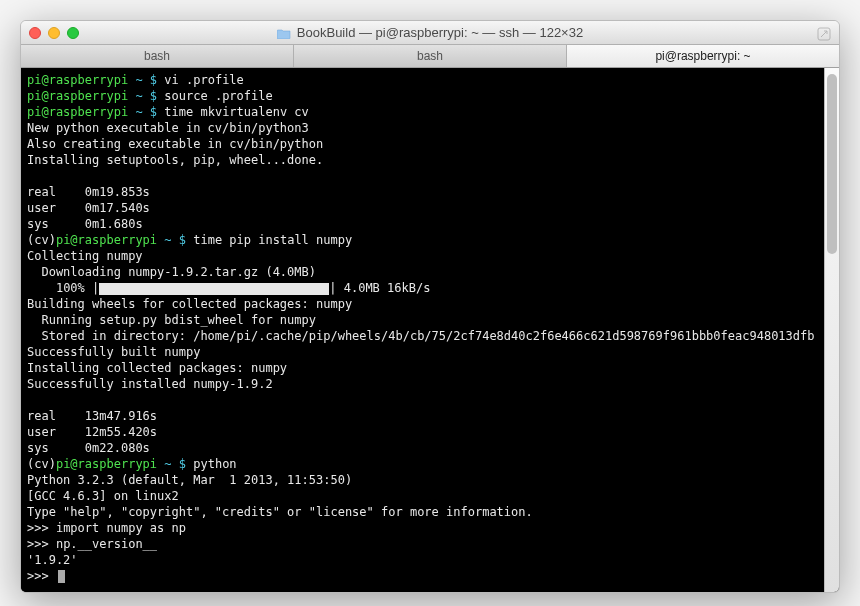  I want to click on proxy-icon, so click(824, 33).